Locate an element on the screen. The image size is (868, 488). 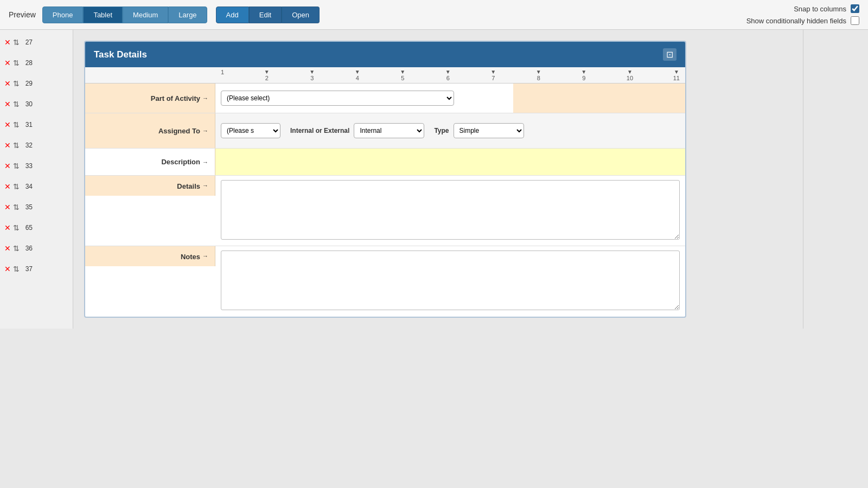
details-textarea is located at coordinates (450, 210).